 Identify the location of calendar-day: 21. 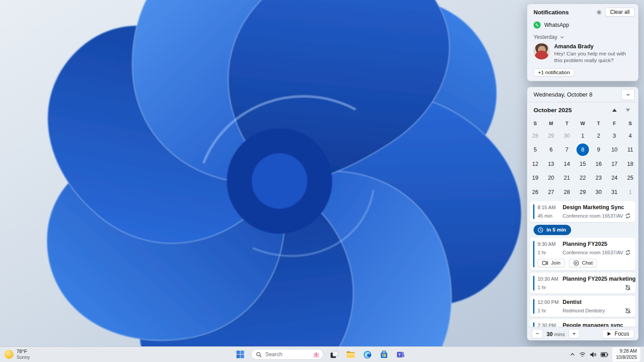
(567, 178).